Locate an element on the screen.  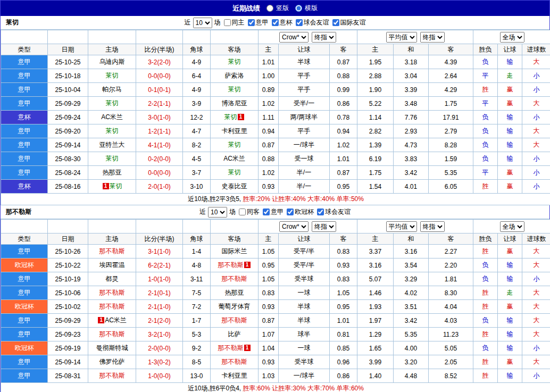
date-cell: 25-10-22 is located at coordinates (68, 265).